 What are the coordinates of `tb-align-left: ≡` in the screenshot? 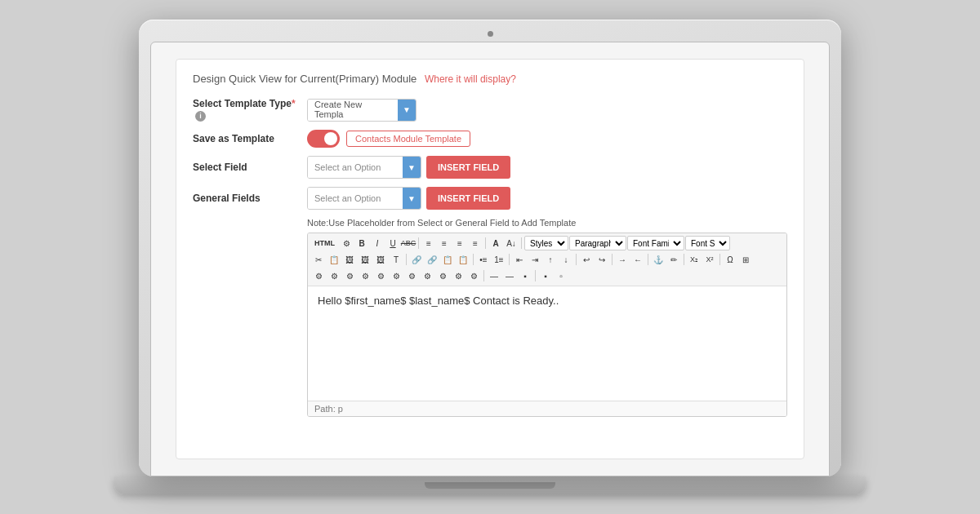 It's located at (429, 243).